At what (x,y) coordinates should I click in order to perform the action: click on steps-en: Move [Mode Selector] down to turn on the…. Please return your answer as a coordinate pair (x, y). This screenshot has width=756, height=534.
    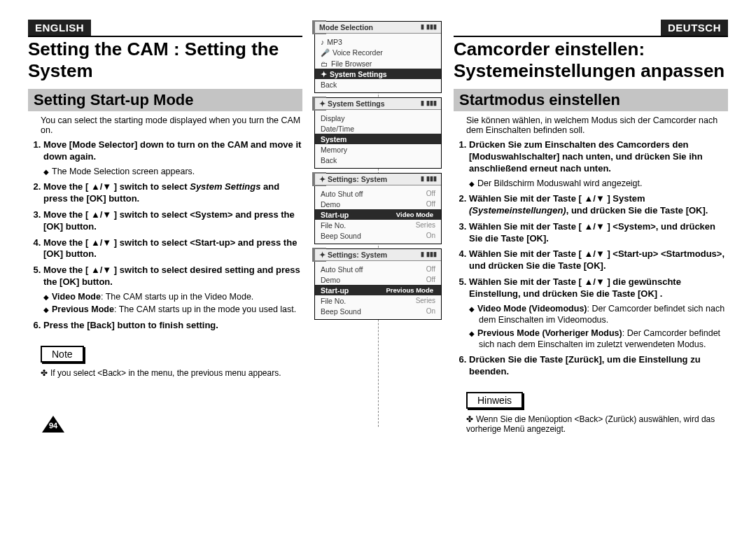
    Looking at the image, I should click on (173, 235).